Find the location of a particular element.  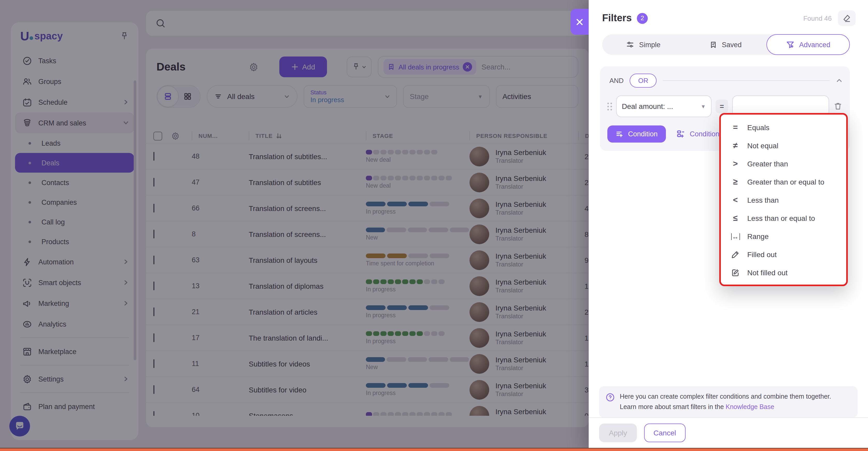

tab-label: Advanced is located at coordinates (815, 44).